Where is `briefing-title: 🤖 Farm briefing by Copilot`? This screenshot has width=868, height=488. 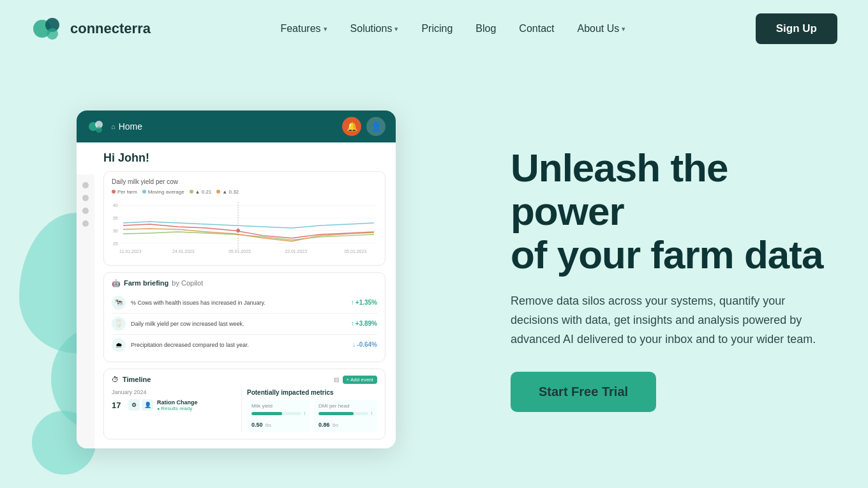
briefing-title: 🤖 Farm briefing by Copilot is located at coordinates (244, 284).